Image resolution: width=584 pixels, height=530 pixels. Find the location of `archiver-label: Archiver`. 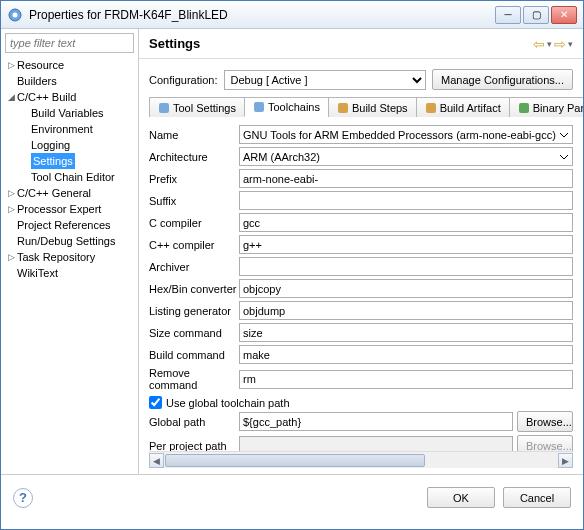

archiver-label: Archiver is located at coordinates (194, 267).